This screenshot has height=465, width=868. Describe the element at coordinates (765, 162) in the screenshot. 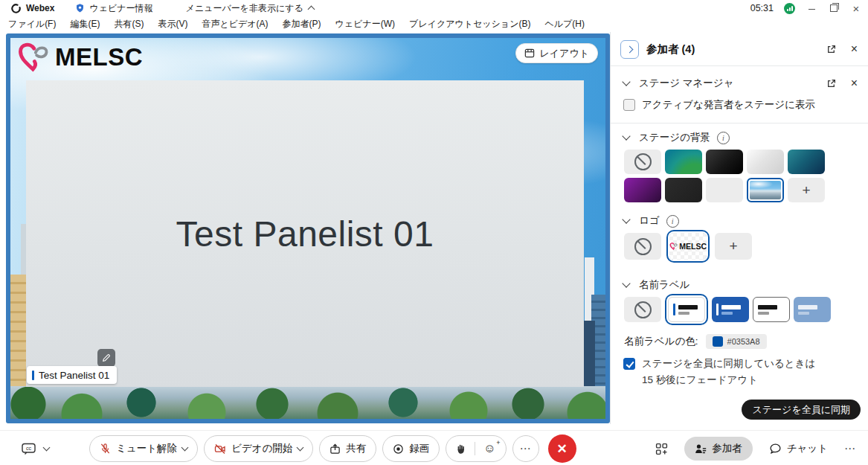

I see `background-option-white` at that location.